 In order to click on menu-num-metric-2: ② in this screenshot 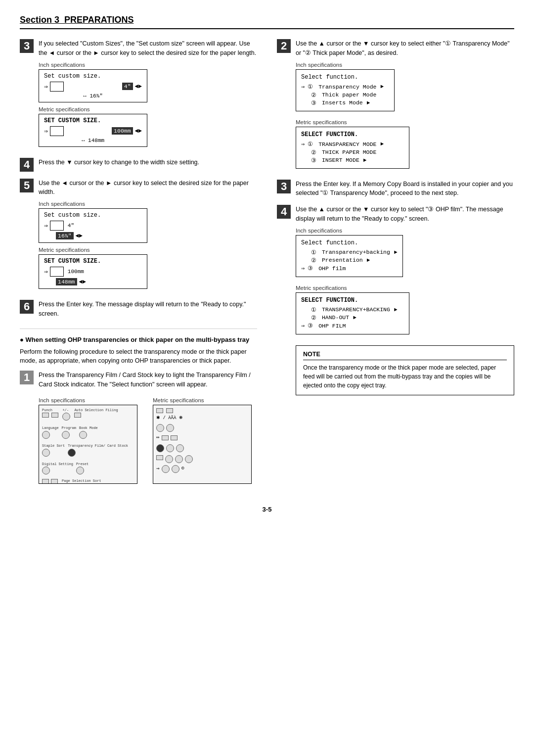, I will do `click(313, 152)`.